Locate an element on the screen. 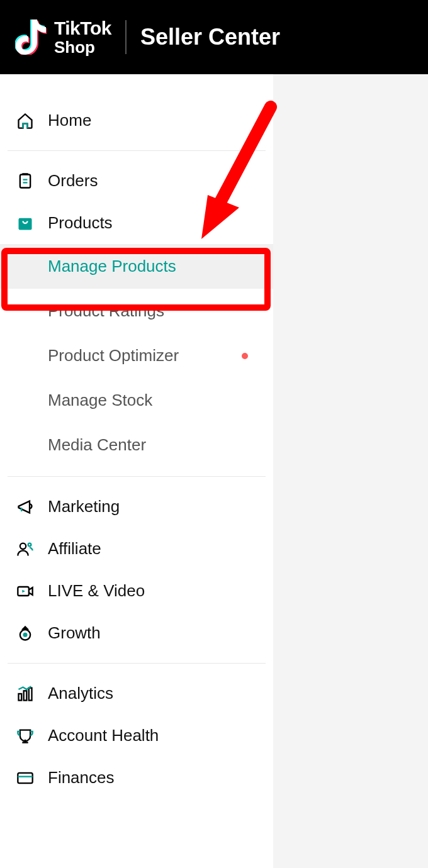 Image resolution: width=428 pixels, height=868 pixels. nav-finances: Finances is located at coordinates (137, 777).